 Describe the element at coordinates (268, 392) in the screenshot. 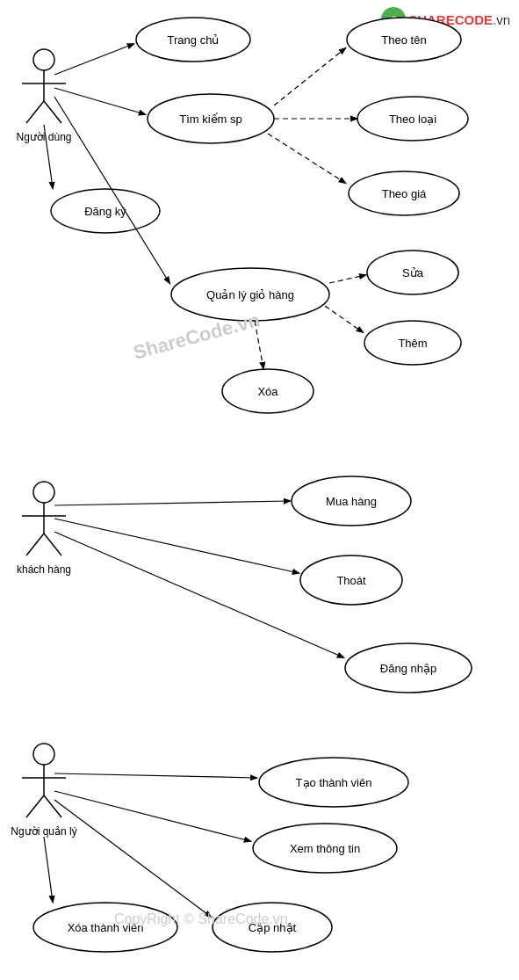

I see `uc-xoa: Xóa` at that location.